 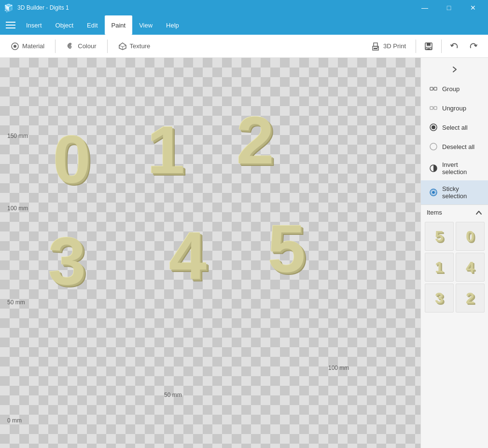 What do you see at coordinates (479, 213) in the screenshot?
I see `chevron-up-icon` at bounding box center [479, 213].